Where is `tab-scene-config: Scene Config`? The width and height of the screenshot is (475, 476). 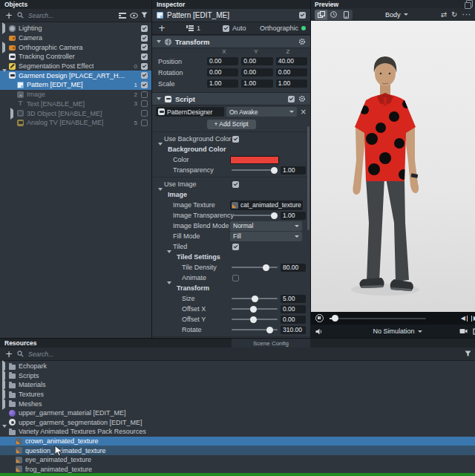
tab-scene-config: Scene Config is located at coordinates (271, 343).